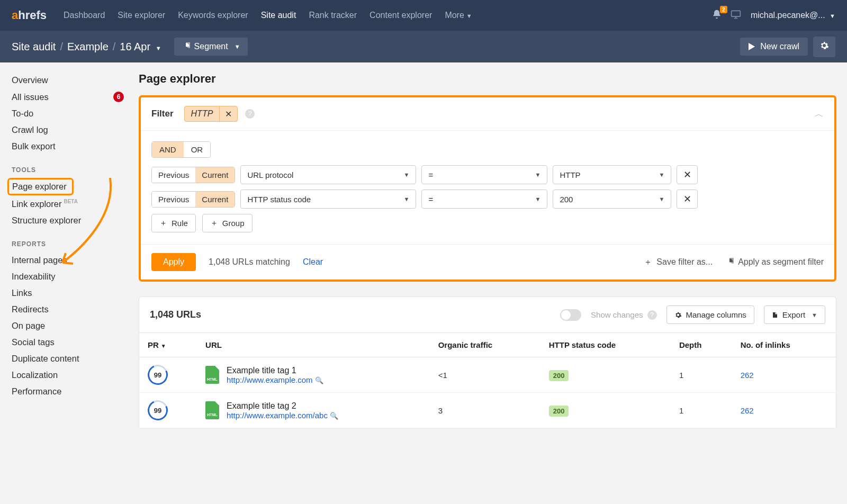  I want to click on sidebar-item-all-issues: All issues6, so click(71, 97).